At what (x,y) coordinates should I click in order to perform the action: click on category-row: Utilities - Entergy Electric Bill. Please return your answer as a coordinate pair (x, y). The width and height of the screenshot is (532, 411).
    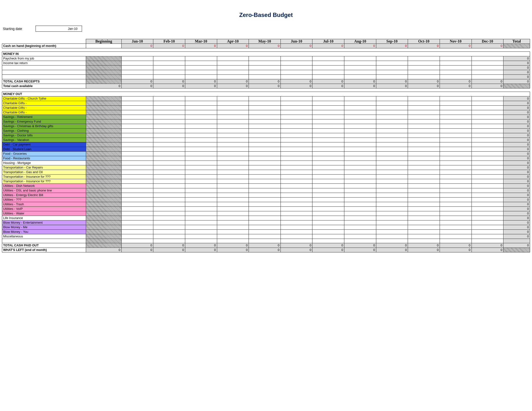
    Looking at the image, I should click on (44, 195).